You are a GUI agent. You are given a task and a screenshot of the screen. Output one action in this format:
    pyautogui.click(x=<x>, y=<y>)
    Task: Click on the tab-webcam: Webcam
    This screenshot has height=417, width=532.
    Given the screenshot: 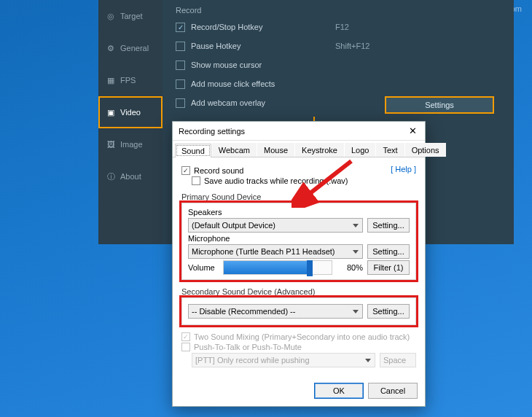 What is the action you would take?
    pyautogui.click(x=235, y=150)
    